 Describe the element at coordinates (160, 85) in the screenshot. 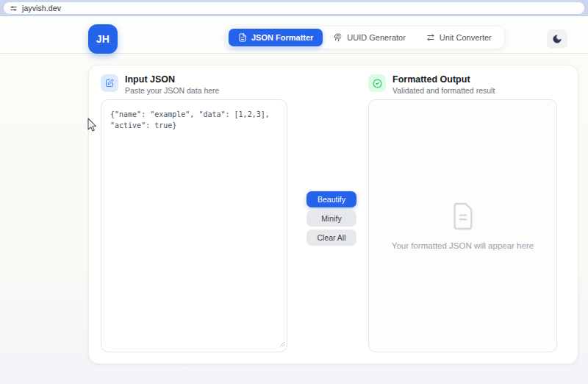

I see `input-panel-header: Input JSON Paste your JSON data here` at that location.